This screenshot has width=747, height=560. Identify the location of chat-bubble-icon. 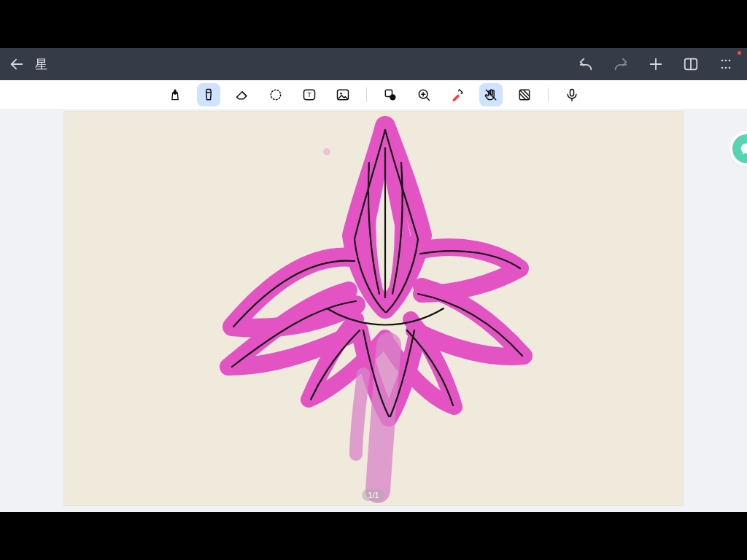
(743, 149).